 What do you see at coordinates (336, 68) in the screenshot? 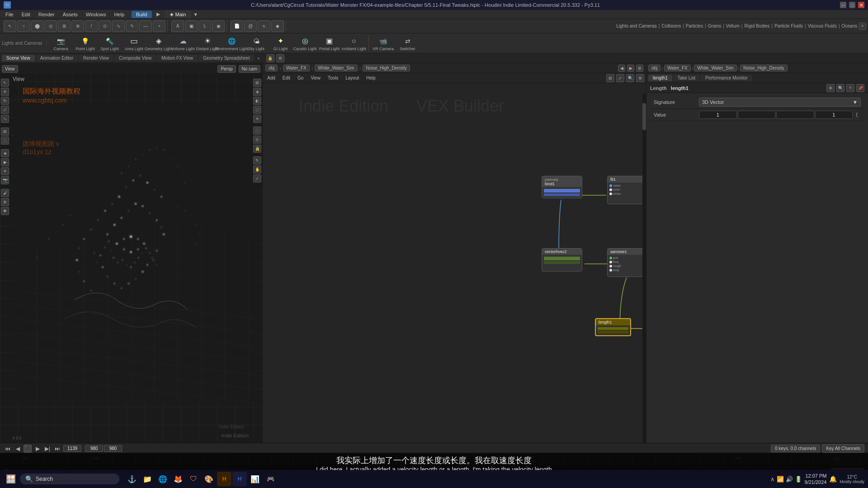
I see `white-water-sim-breadcrumb: White_Water_Sim` at bounding box center [336, 68].